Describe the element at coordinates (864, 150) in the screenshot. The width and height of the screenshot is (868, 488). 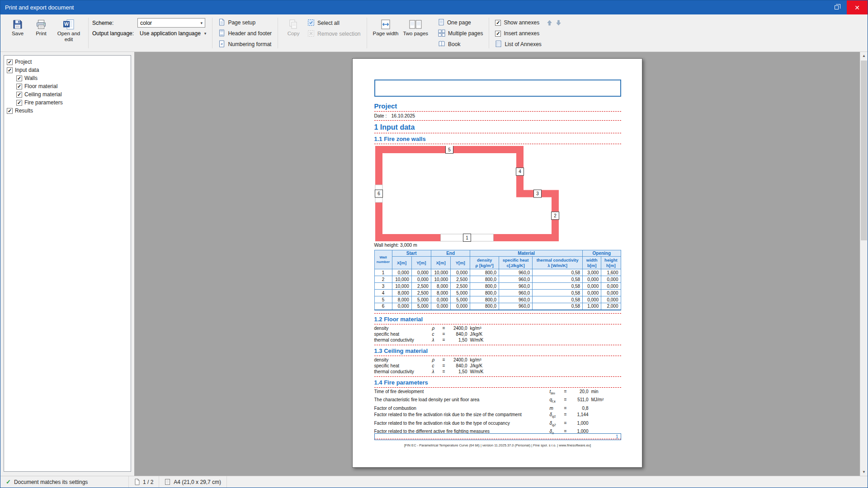
I see `scrollbar-thumb` at that location.